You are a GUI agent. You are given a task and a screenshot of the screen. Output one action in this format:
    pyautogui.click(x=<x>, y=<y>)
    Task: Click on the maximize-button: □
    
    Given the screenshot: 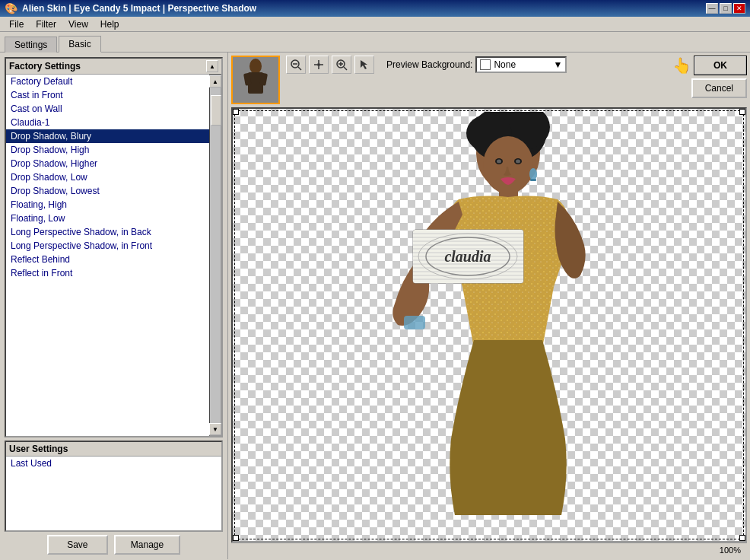 What is the action you would take?
    pyautogui.click(x=726, y=8)
    